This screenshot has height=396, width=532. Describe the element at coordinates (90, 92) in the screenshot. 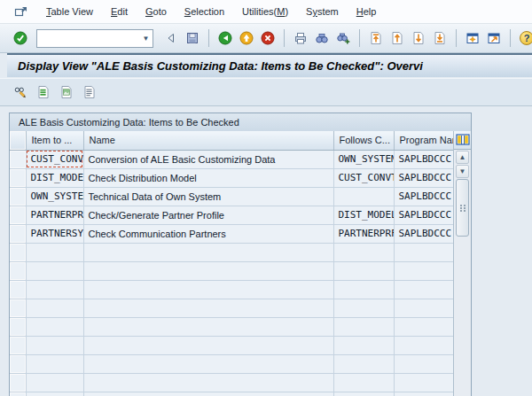

I see `list-text-button` at that location.